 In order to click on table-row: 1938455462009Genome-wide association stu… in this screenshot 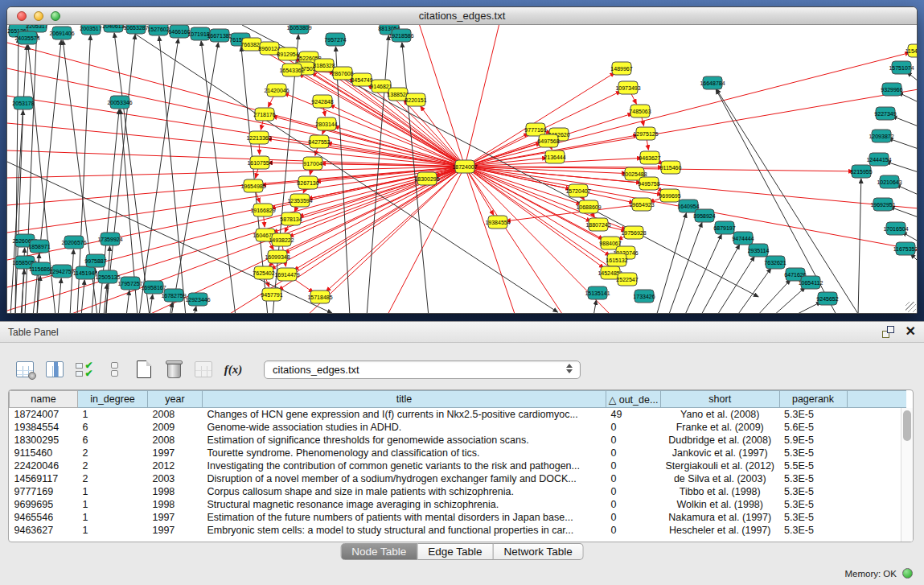, I will do `click(458, 427)`.